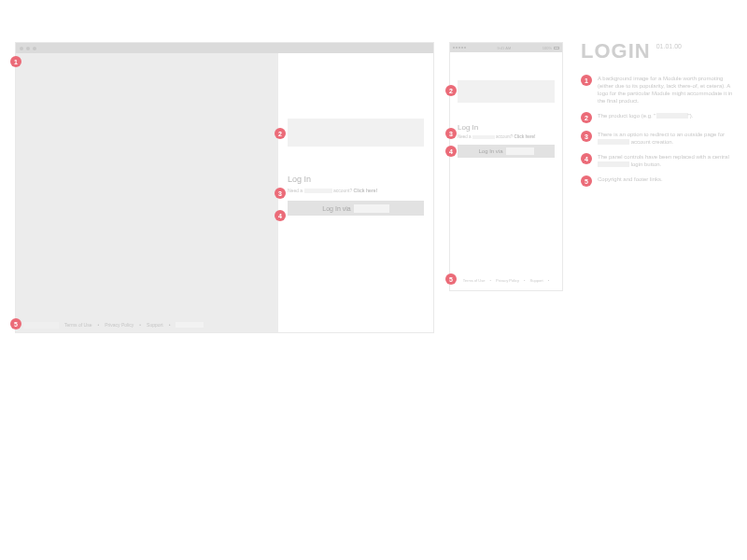 The width and height of the screenshot is (747, 560). Describe the element at coordinates (586, 159) in the screenshot. I see `annotation-bullet: 4` at that location.